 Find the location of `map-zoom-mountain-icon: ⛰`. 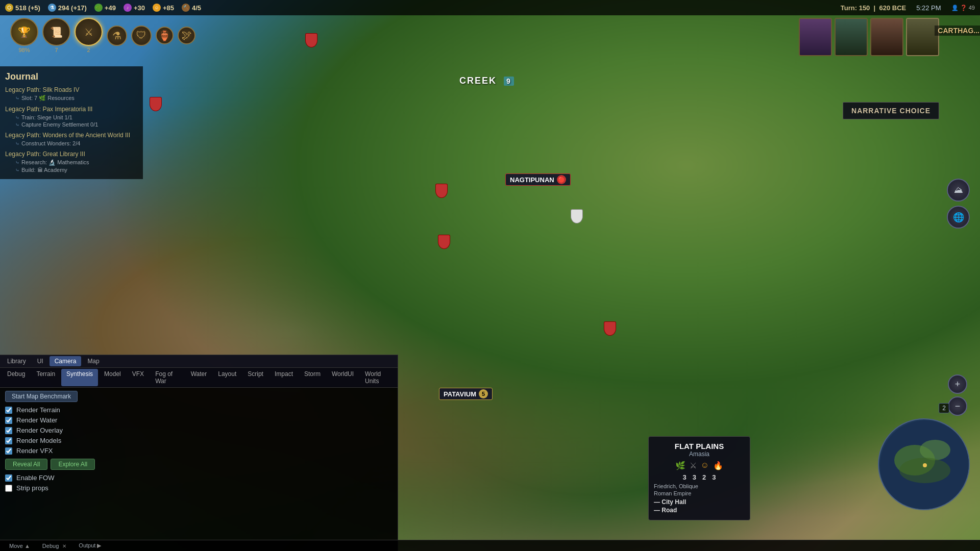

map-zoom-mountain-icon: ⛰ is located at coordinates (959, 190).